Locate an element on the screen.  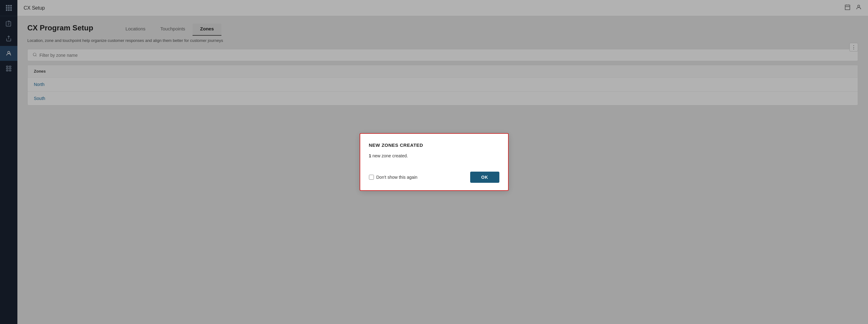
dont-show-text: Don't show this again is located at coordinates (397, 177).